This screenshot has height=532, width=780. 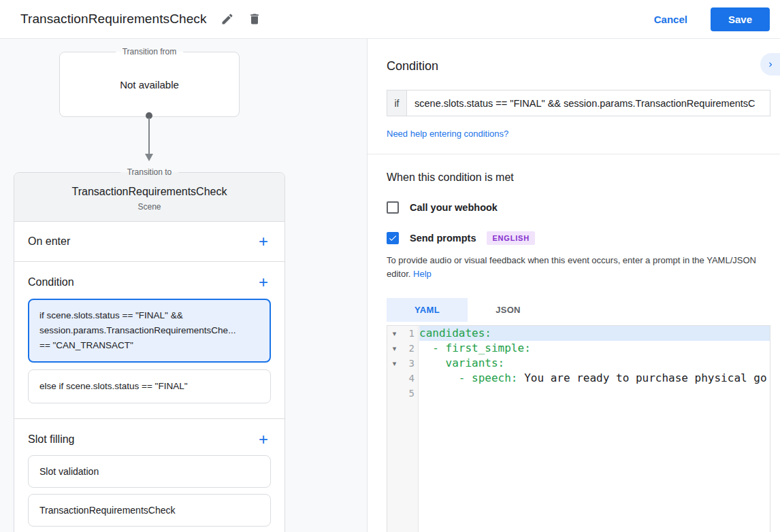 What do you see at coordinates (149, 136) in the screenshot?
I see `connector-line` at bounding box center [149, 136].